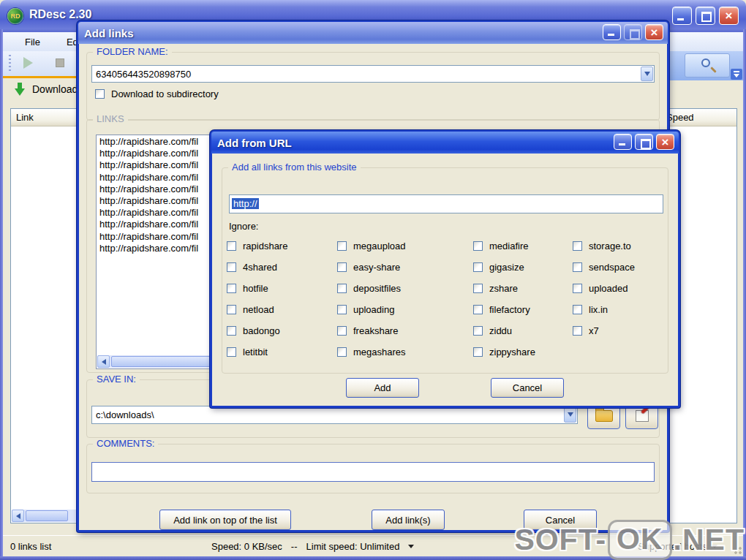 Image resolution: width=746 pixels, height=560 pixels. I want to click on host-label: x7, so click(594, 330).